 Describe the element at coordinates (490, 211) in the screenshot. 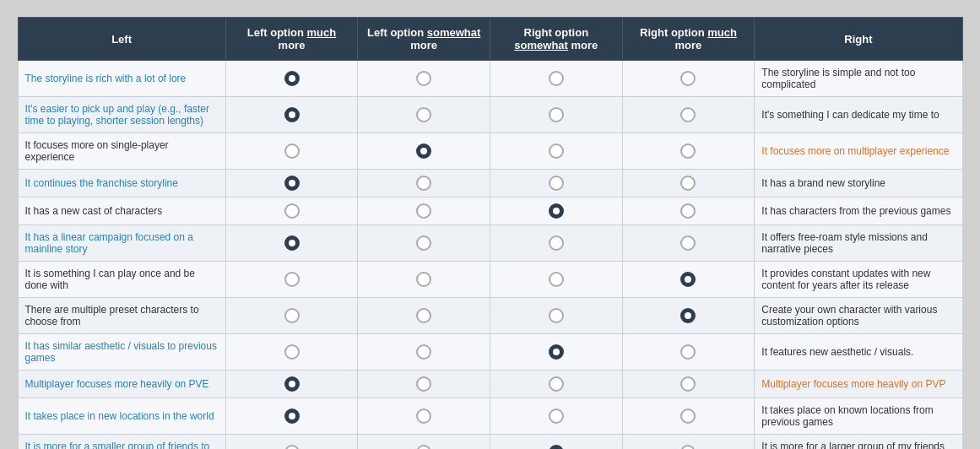

I see `table-row: It has a new cast of charactersIt has ch…` at that location.